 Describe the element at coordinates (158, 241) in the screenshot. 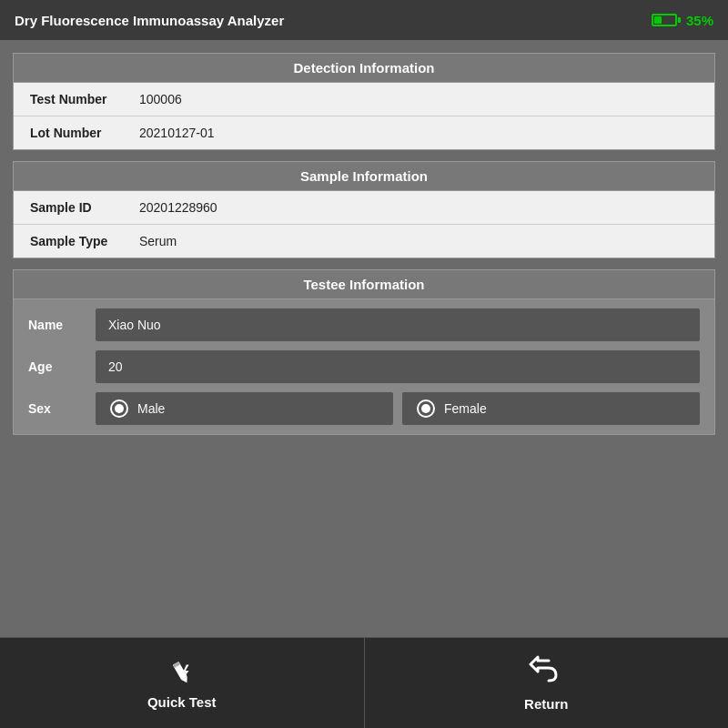

I see `sample-type-value: Serum` at that location.